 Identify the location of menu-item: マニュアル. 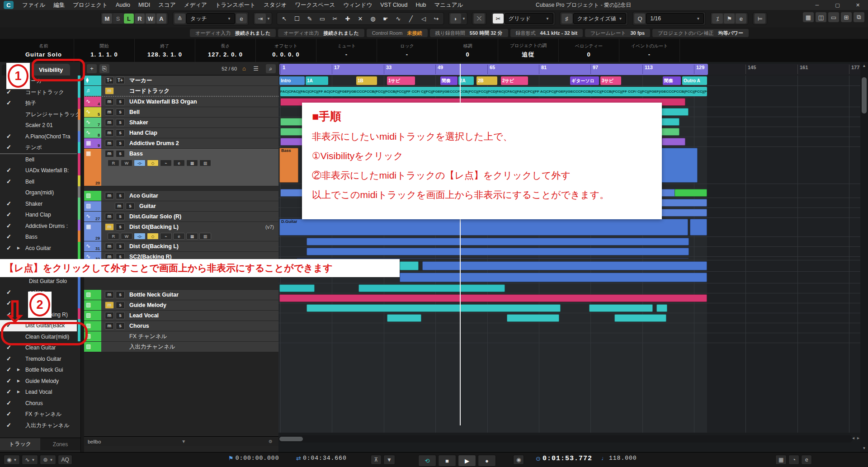
(448, 5).